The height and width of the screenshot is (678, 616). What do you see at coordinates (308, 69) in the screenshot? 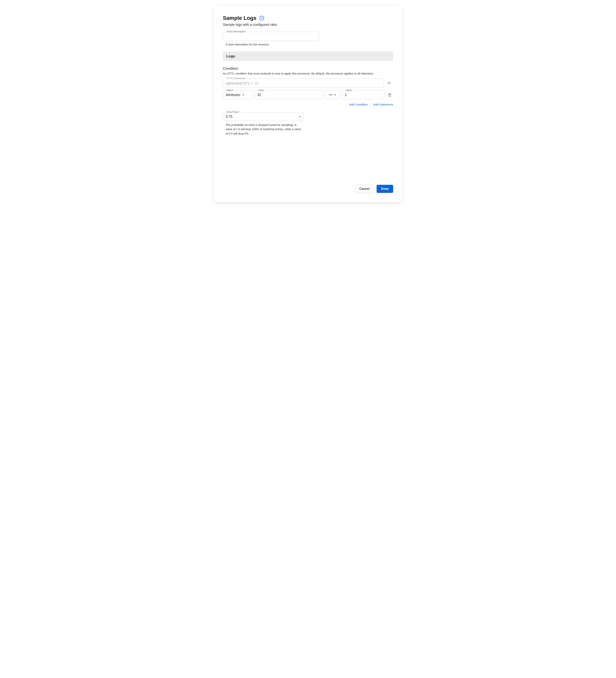
I see `condition-heading: Condition` at bounding box center [308, 69].